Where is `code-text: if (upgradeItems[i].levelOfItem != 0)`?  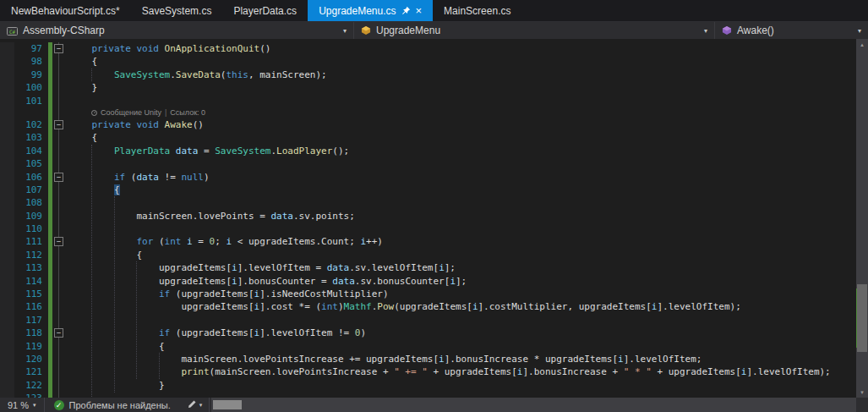
code-text: if (upgradeItems[i].levelOfItem != 0) is located at coordinates (216, 333).